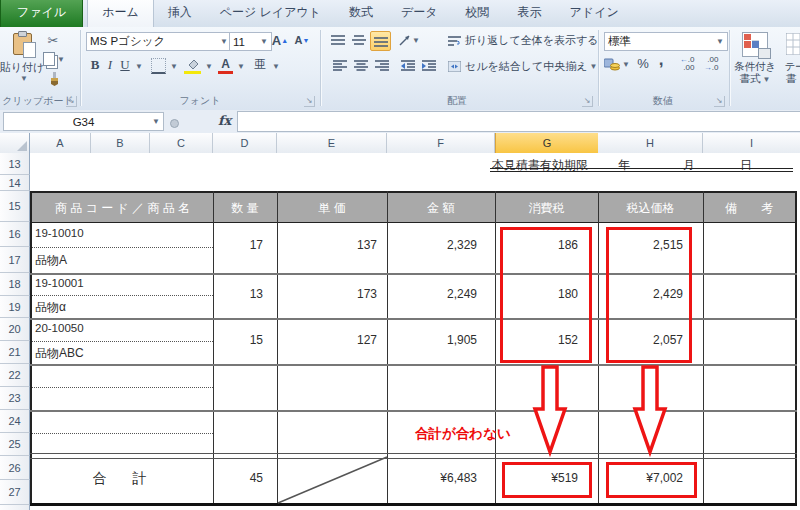  What do you see at coordinates (15, 164) in the screenshot?
I see `row-header-13: 13` at bounding box center [15, 164].